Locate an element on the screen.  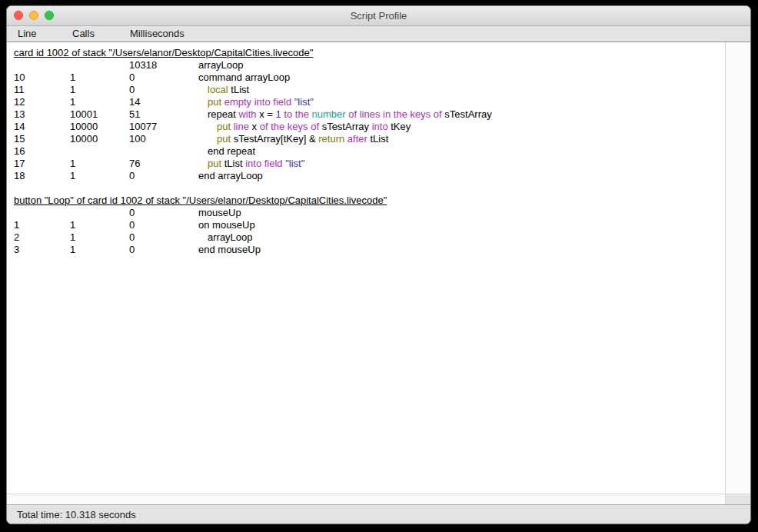
cell-line-number: 12 is located at coordinates (19, 101).